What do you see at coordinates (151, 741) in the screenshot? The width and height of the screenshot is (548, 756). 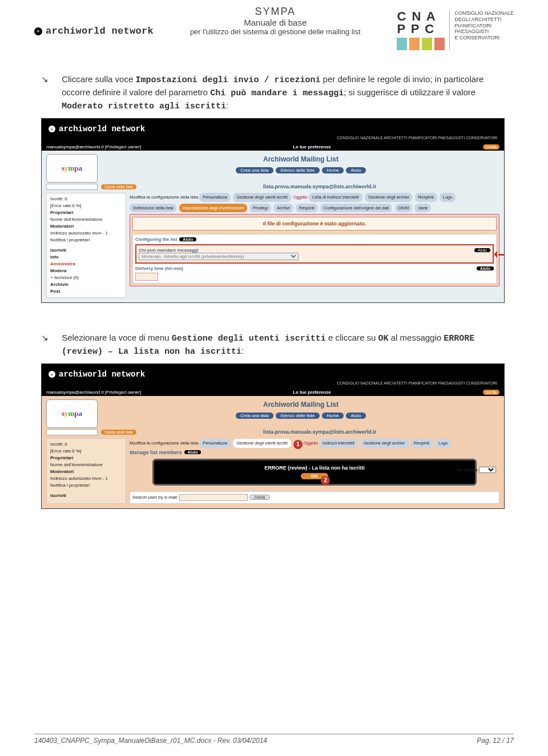 I see `footer-filename: 140403_CNAPPC_Sympa_ManualeDiBase_r01_MC…` at bounding box center [151, 741].